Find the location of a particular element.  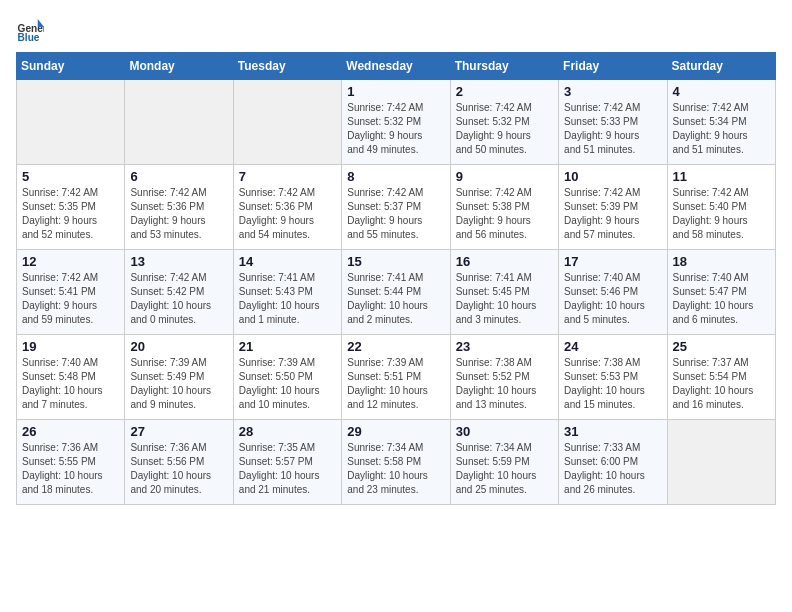

calendar-cell: 5Sunrise: 7:42 AM Sunset: 5:35 PM Daylig… is located at coordinates (71, 208).